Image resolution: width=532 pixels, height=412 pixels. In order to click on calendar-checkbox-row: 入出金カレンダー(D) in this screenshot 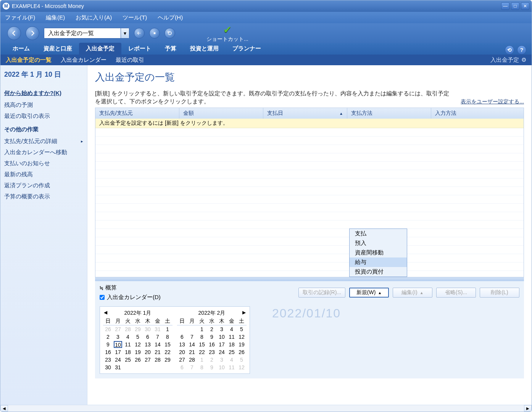, I will do `click(130, 298)`.